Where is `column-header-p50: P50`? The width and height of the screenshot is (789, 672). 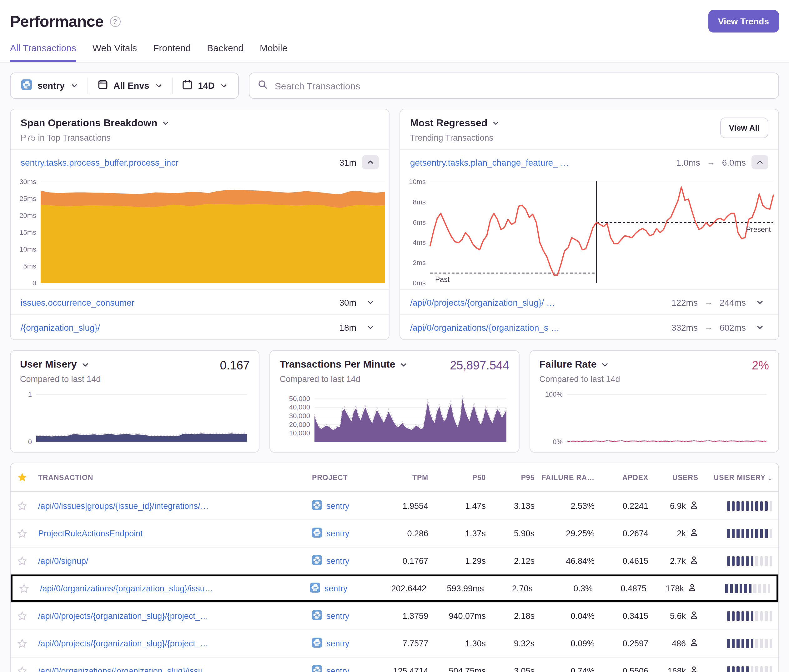
column-header-p50: P50 is located at coordinates (457, 477).